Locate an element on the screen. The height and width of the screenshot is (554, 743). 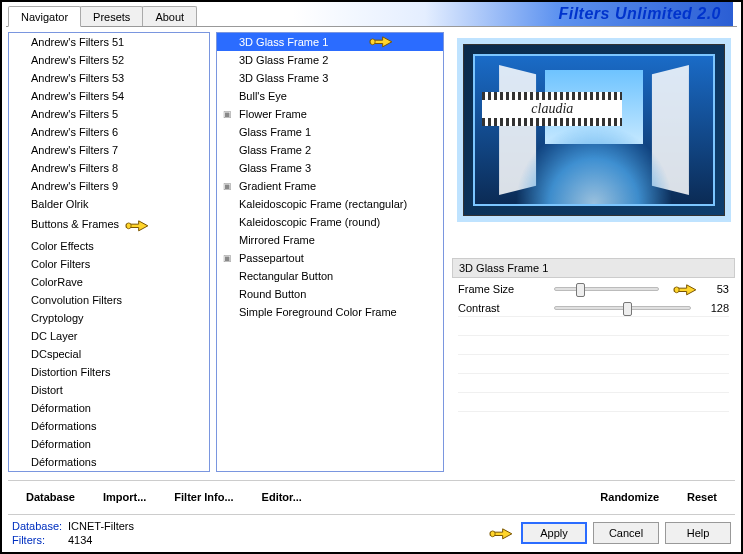
navigator-item: Andrew's Filters 6 is located at coordinates (109, 132).